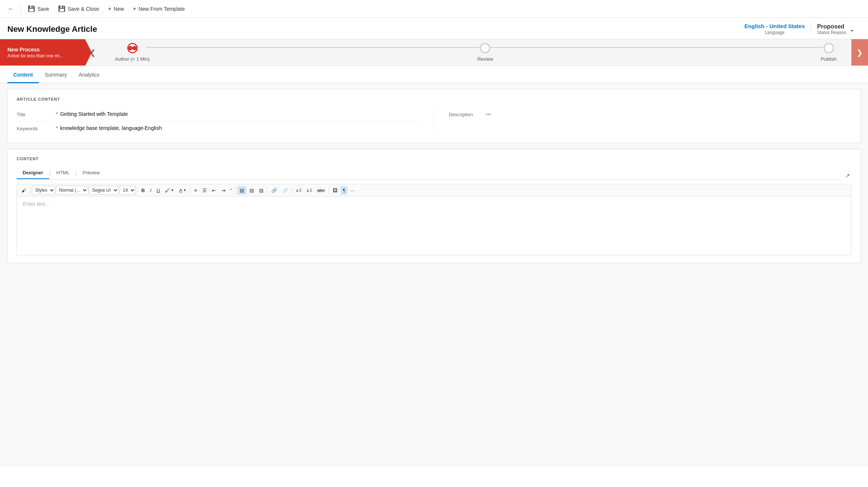 The width and height of the screenshot is (868, 487). What do you see at coordinates (183, 190) in the screenshot?
I see `font-color-button: A▼` at bounding box center [183, 190].